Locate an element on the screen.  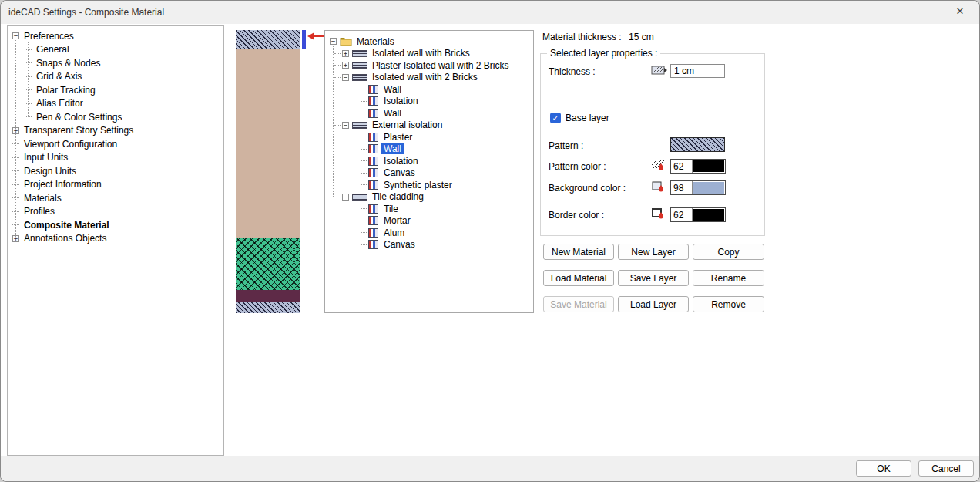
load-layer-button: Load Layer is located at coordinates (653, 304).